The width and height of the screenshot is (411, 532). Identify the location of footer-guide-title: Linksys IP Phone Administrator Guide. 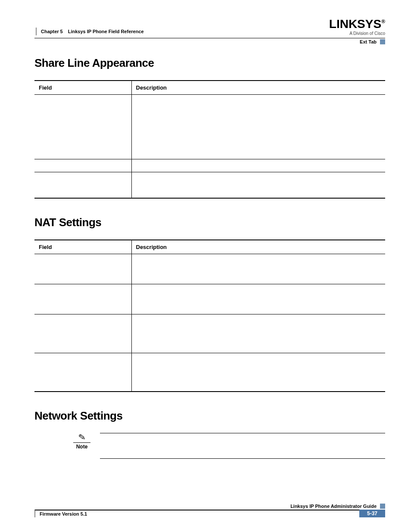
(333, 506).